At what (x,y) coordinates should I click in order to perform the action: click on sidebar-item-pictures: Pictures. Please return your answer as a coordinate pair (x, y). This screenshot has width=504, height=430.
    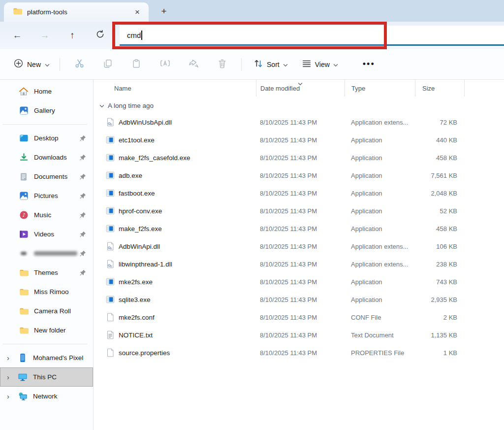
    Looking at the image, I should click on (46, 196).